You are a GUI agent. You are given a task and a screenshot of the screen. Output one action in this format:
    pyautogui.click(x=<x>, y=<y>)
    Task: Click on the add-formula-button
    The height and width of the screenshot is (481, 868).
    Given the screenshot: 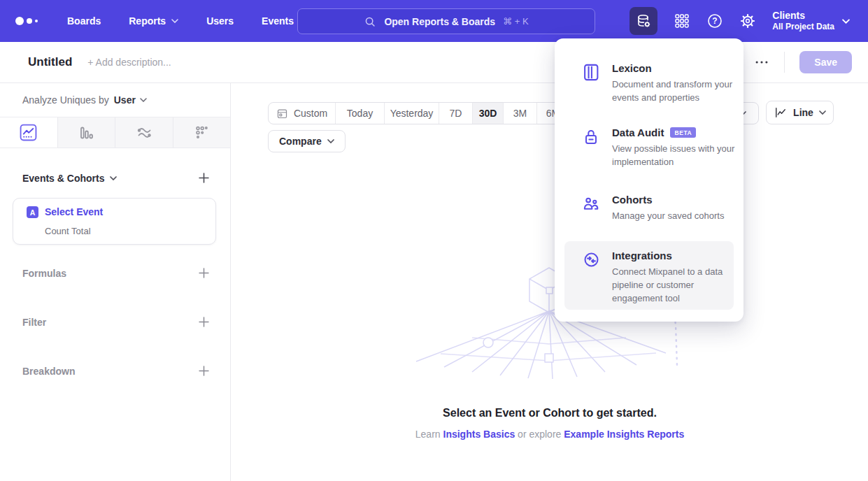 What is the action you would take?
    pyautogui.click(x=204, y=273)
    